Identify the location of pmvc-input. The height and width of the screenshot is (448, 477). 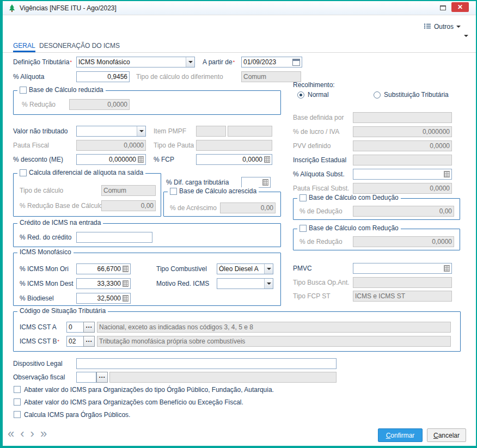
(402, 268).